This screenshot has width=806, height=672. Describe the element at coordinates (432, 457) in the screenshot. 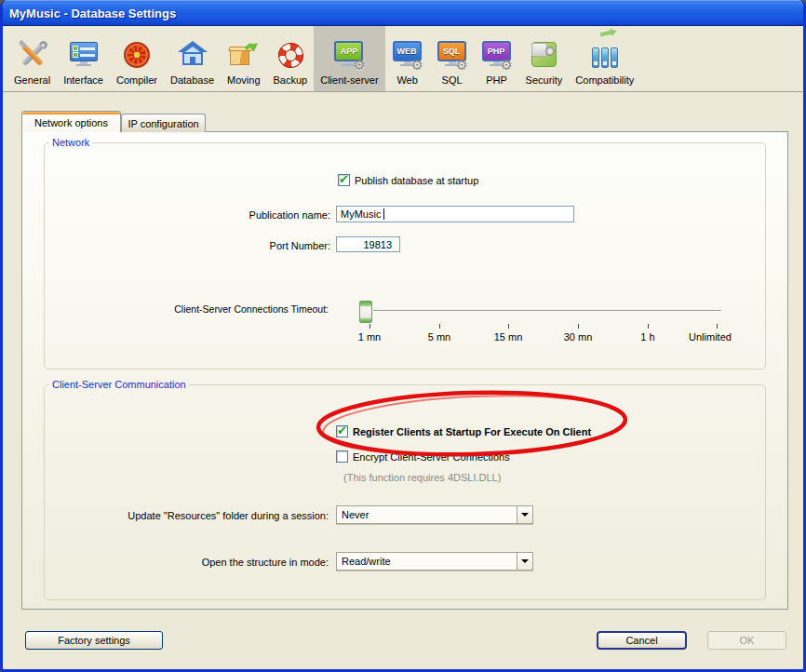

I see `encrypt-connections-label: Encrypt Client-Server Connections` at that location.